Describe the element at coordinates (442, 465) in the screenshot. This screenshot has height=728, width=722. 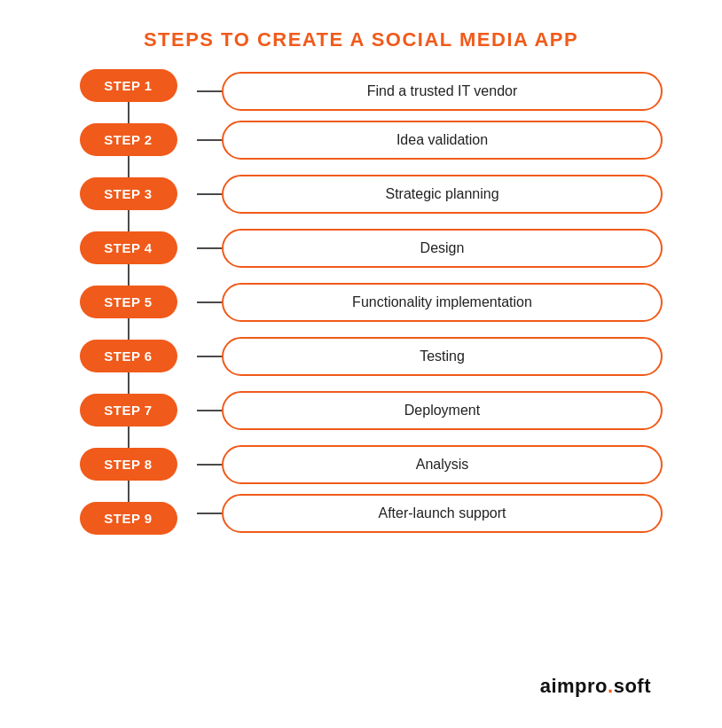
I see `step-label-8: Analysis` at that location.